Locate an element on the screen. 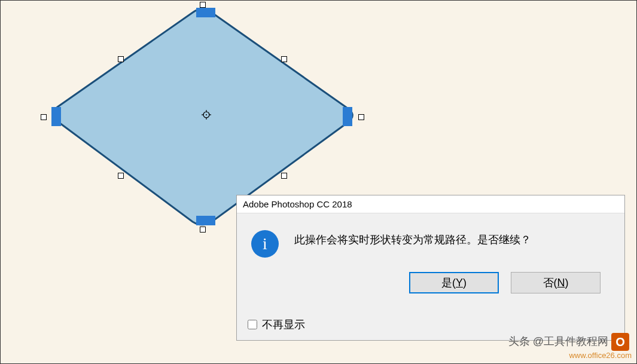 The width and height of the screenshot is (637, 364). center-anchor-icon is located at coordinates (206, 115).